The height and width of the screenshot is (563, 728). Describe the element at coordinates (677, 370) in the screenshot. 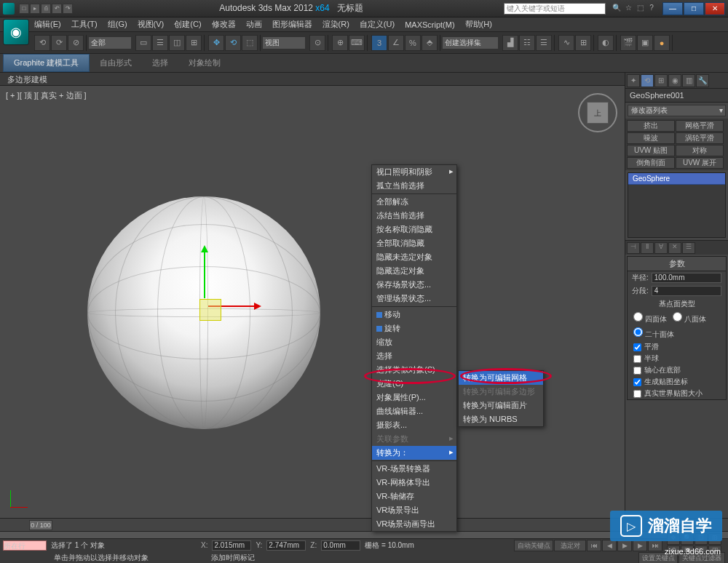

I see `chk-base: 轴心在底部` at that location.